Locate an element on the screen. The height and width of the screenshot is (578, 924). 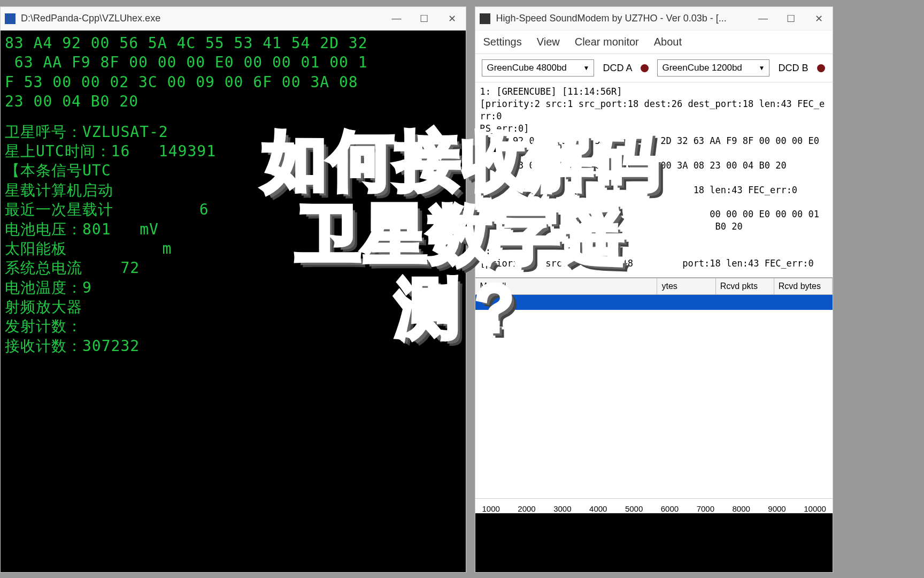
table-row-selected is located at coordinates (654, 302).